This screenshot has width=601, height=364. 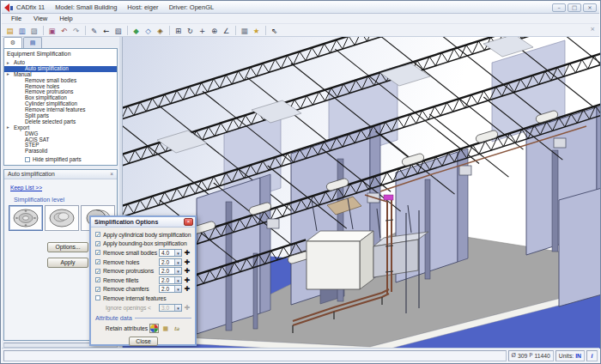 What do you see at coordinates (126, 288) in the screenshot?
I see `dialog-row-label: Remove chamfers` at bounding box center [126, 288].